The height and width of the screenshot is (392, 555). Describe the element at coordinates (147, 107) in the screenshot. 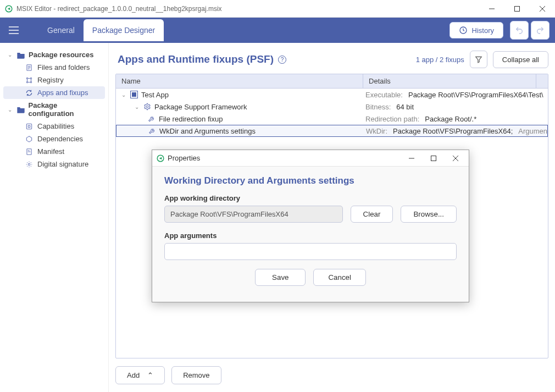

I see `gear-icon` at that location.